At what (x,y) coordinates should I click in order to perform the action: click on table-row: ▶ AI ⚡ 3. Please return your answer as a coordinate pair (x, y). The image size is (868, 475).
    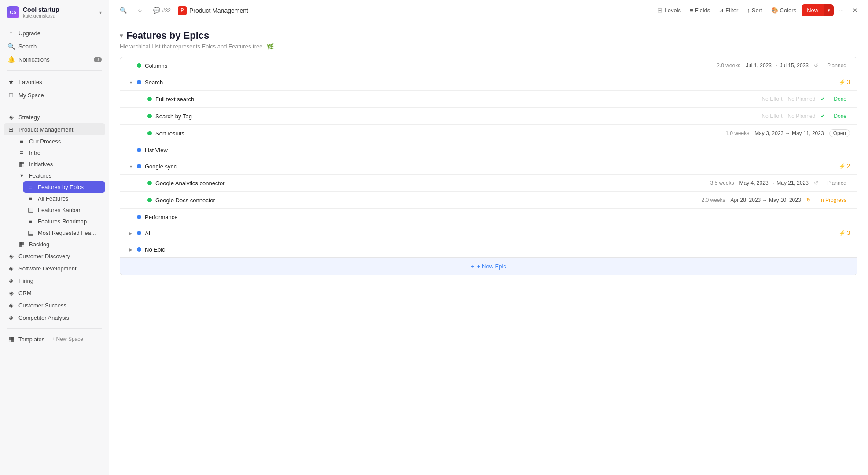
    Looking at the image, I should click on (489, 233).